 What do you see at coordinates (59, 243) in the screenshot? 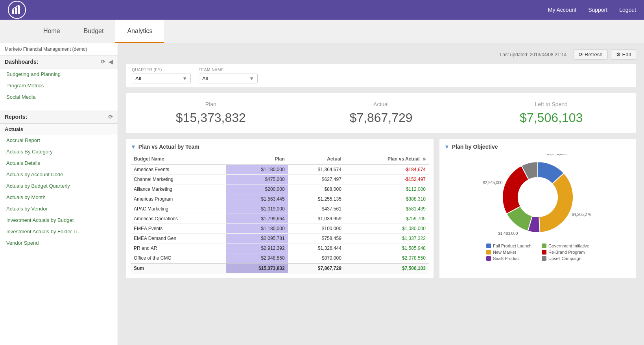
I see `sidebar-item-vendor-spend: Vendor Spend` at bounding box center [59, 243].